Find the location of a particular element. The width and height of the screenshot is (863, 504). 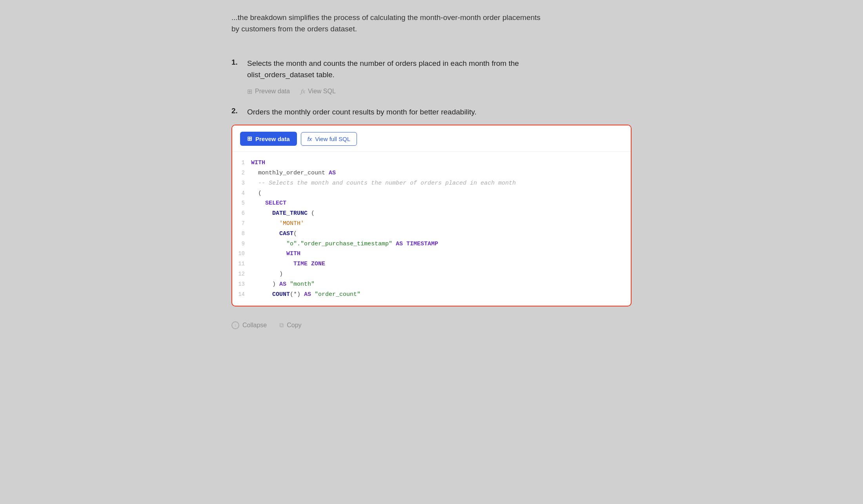

line-content: ) is located at coordinates (267, 274).